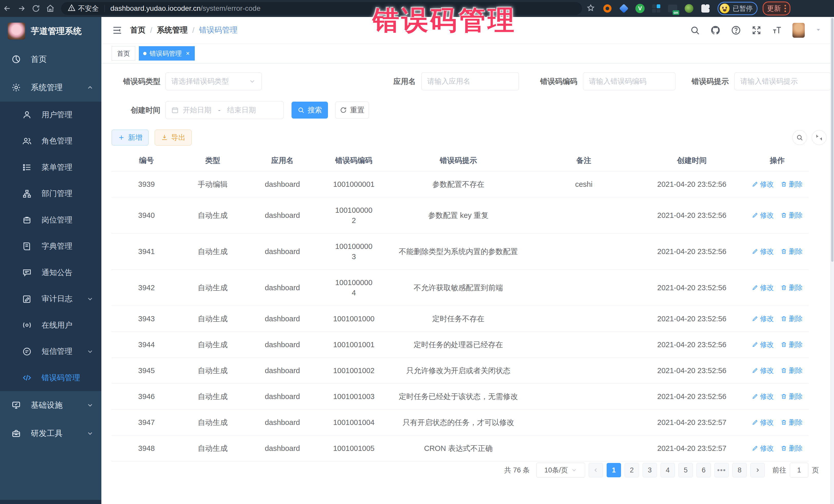 The height and width of the screenshot is (504, 834). I want to click on scrollbar-thumb, so click(832, 140).